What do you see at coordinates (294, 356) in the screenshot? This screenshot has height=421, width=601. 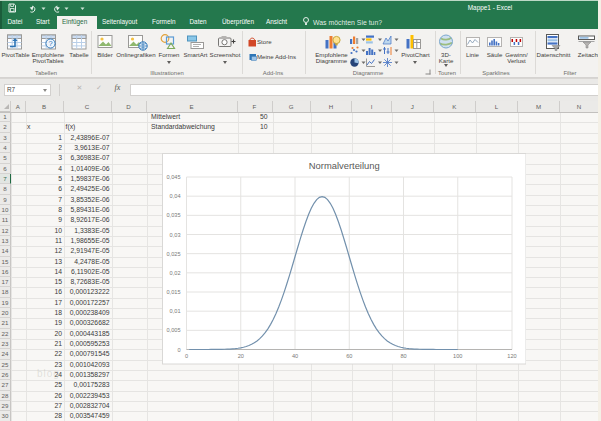 I see `svg-text: 40` at bounding box center [294, 356].